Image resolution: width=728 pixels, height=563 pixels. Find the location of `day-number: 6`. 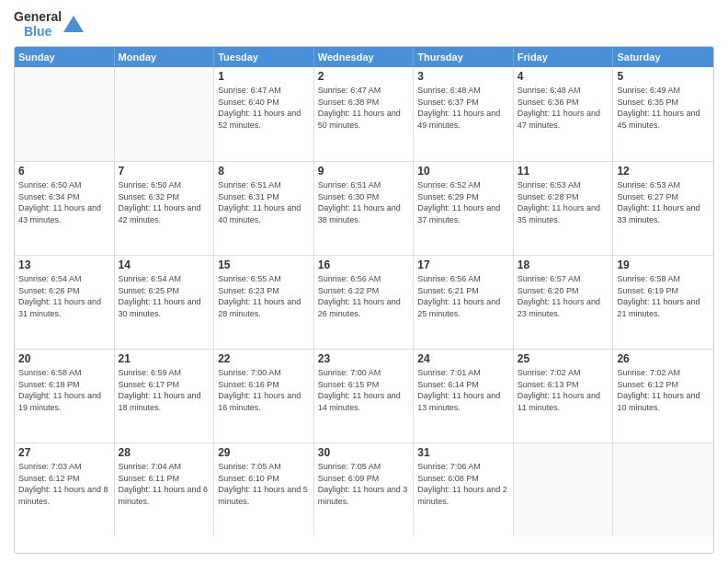

day-number: 6 is located at coordinates (64, 171).